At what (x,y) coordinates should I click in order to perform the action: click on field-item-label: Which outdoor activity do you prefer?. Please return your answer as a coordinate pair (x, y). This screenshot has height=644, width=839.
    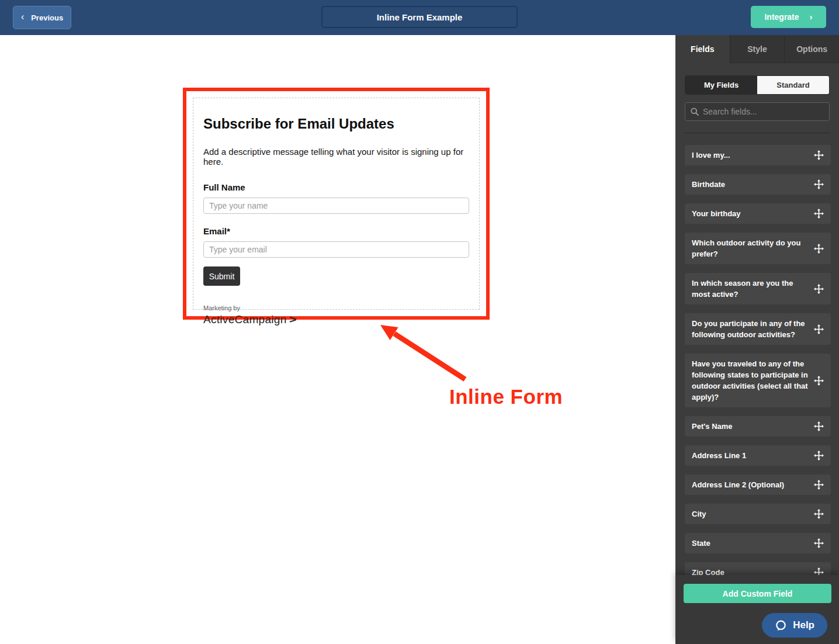
    Looking at the image, I should click on (750, 248).